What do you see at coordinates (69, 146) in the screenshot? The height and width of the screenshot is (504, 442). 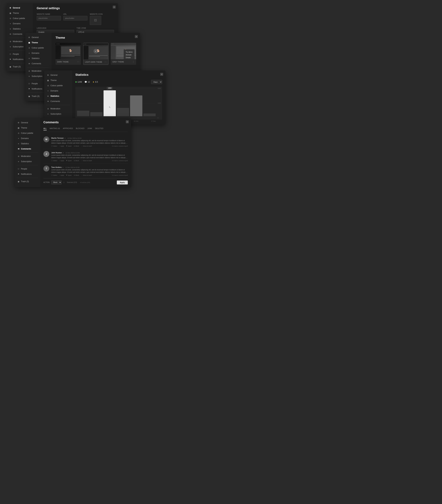 I see `spam-action-1: ⚑ Spam` at bounding box center [69, 146].